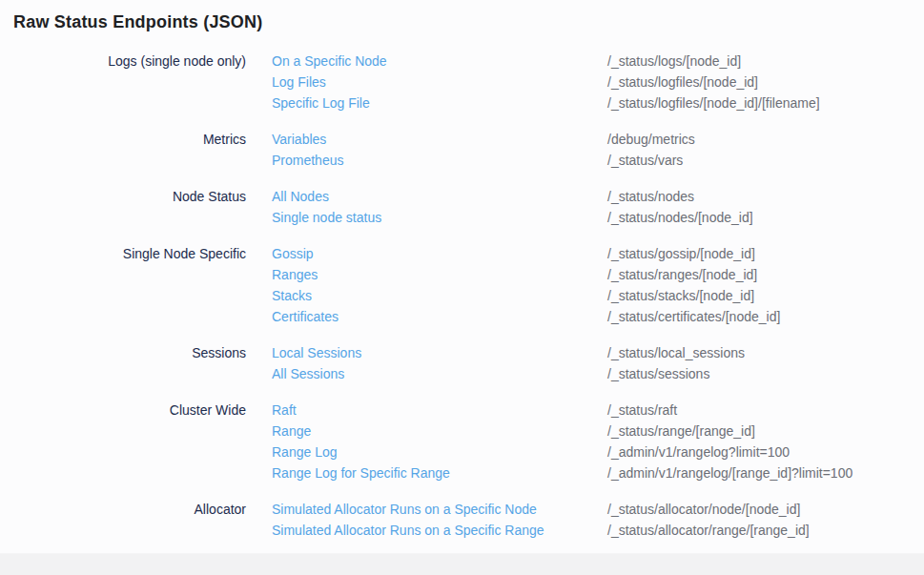 This screenshot has height=575, width=924. I want to click on endpoint-group-logs: Logs (single node only) On a Specific No…, so click(469, 82).